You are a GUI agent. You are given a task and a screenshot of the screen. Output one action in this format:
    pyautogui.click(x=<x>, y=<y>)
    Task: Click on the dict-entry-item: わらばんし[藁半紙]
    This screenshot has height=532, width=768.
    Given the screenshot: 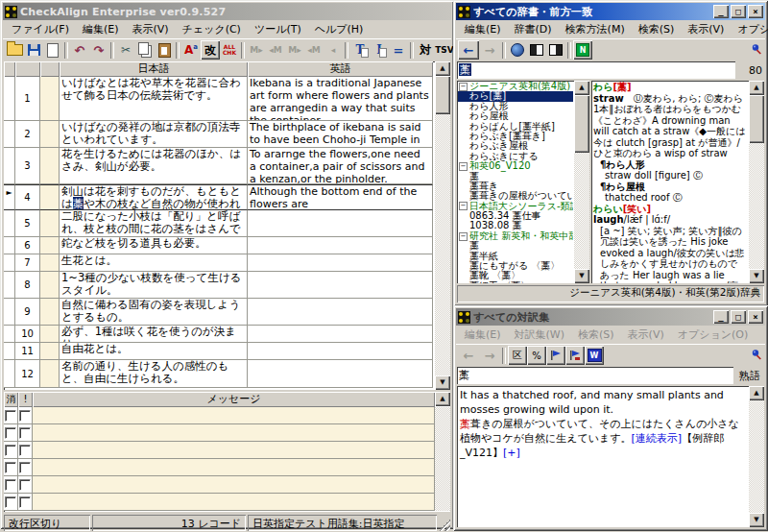 What is the action you would take?
    pyautogui.click(x=516, y=127)
    